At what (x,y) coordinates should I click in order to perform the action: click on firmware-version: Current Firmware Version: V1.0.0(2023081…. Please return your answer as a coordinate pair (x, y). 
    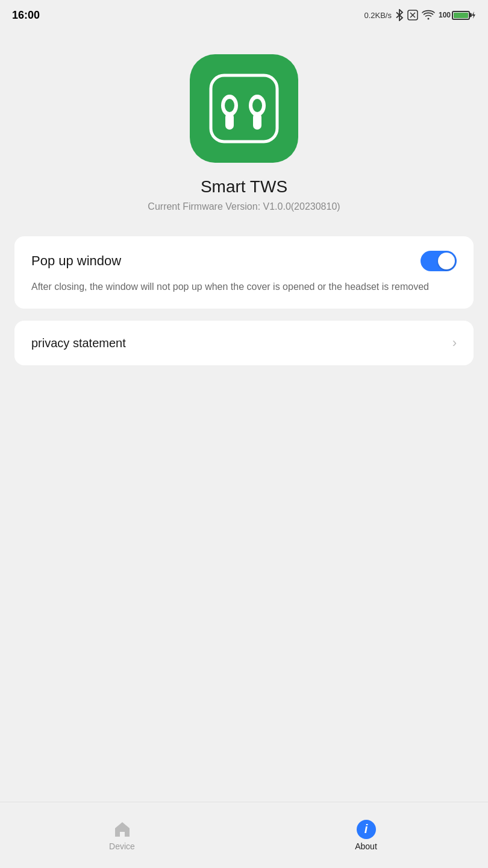
    Looking at the image, I should click on (243, 207).